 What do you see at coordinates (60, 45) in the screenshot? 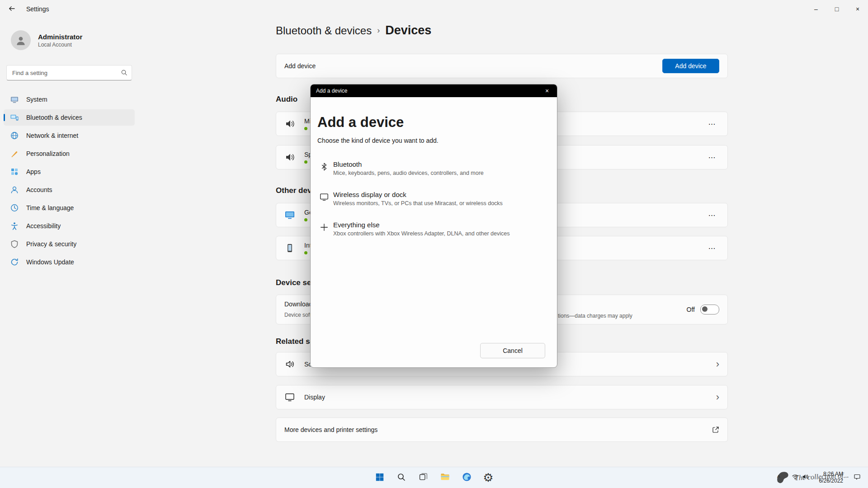
I see `user-account-type: Local Account` at bounding box center [60, 45].